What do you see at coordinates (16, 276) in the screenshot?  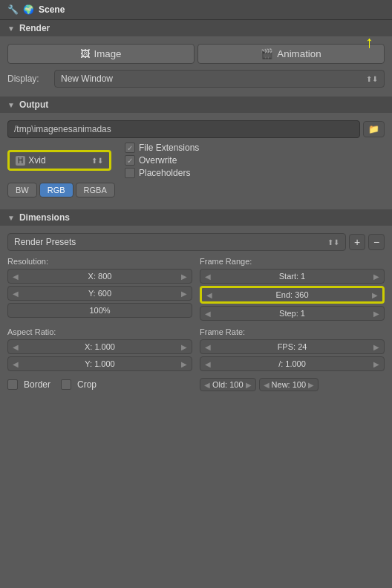 I see `x-res-left-arrow: ◀` at bounding box center [16, 276].